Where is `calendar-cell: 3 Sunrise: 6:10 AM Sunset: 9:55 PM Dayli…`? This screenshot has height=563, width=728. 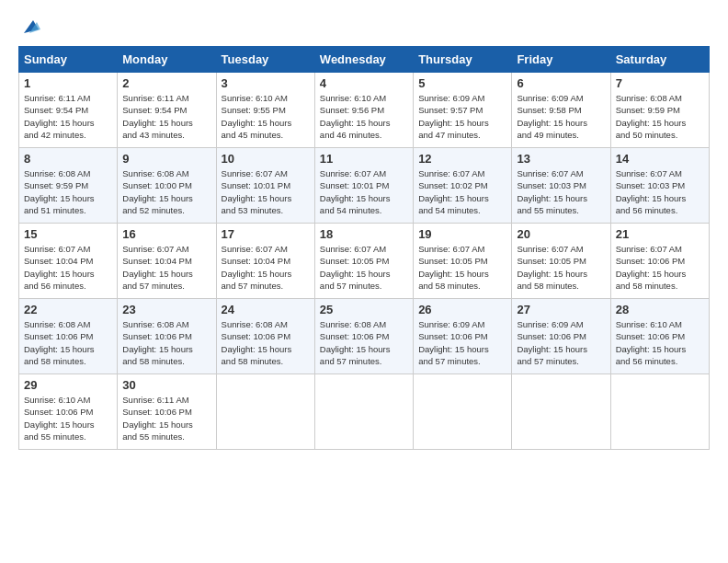 calendar-cell: 3 Sunrise: 6:10 AM Sunset: 9:55 PM Dayli… is located at coordinates (265, 110).